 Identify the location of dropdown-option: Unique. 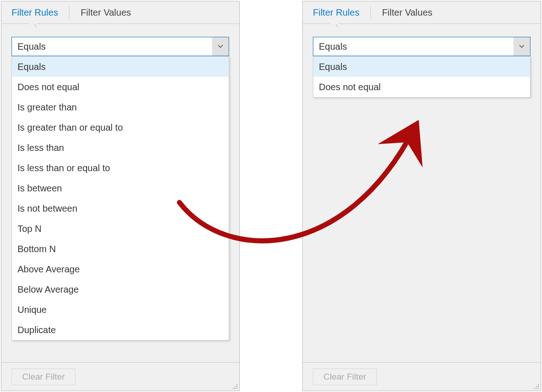
(121, 310).